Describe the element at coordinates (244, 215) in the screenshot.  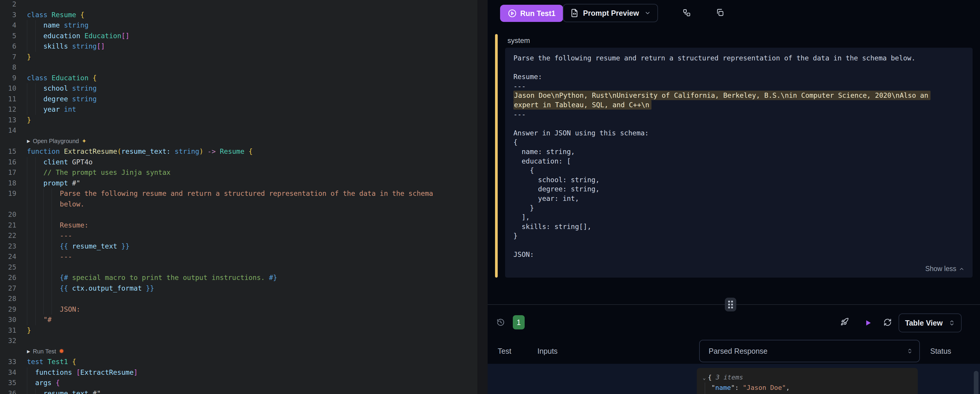
I see `code-line: 20` at that location.